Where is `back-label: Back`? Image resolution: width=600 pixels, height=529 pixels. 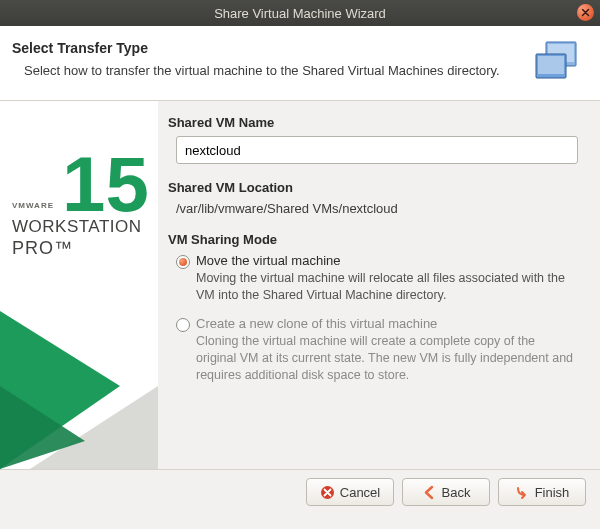
back-label: Back is located at coordinates (456, 492).